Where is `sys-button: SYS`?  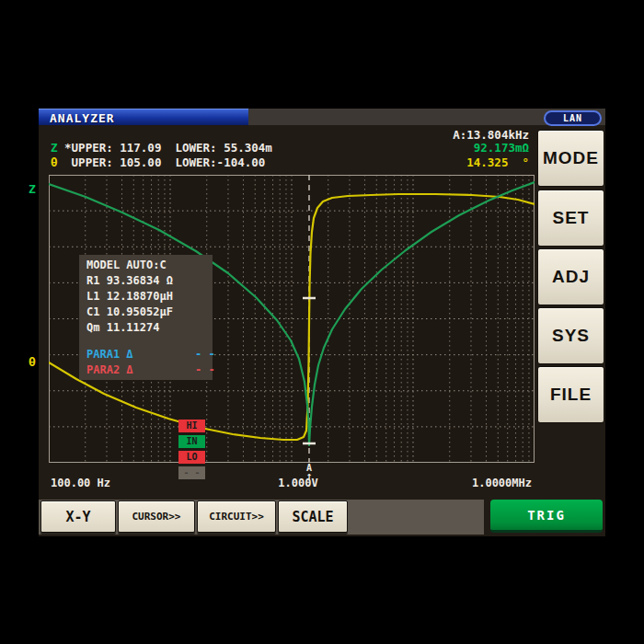
sys-button: SYS is located at coordinates (570, 336).